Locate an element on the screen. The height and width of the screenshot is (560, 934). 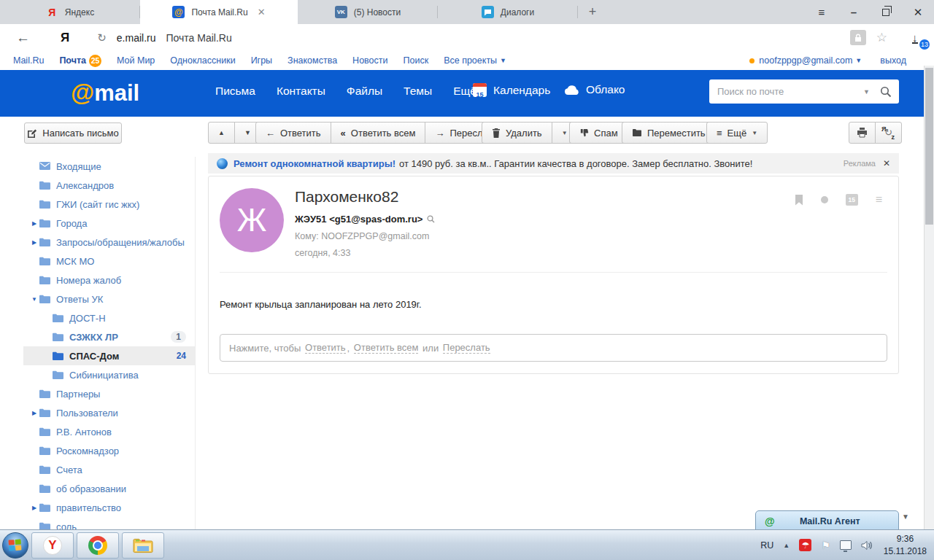
back-icon: ← is located at coordinates (23, 38).